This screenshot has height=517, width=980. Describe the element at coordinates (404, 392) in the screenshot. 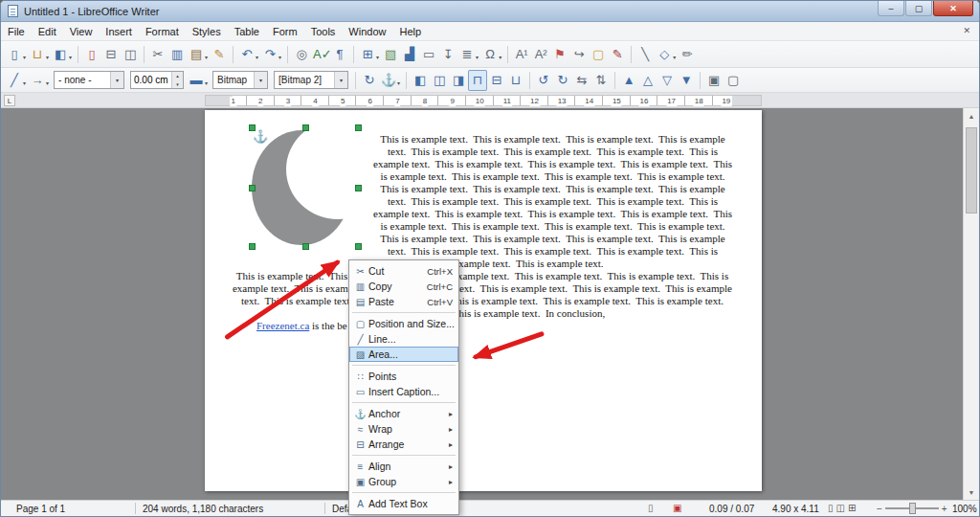

I see `context-menu-item-insert-caption: ▭ Insert Caption...` at that location.